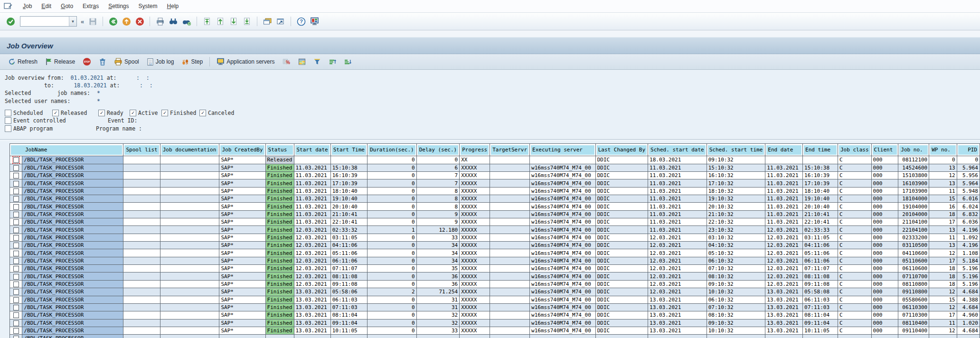 This screenshot has height=338, width=980. What do you see at coordinates (349, 269) in the screenshot?
I see `cell-start-time: 07:11:07` at bounding box center [349, 269].